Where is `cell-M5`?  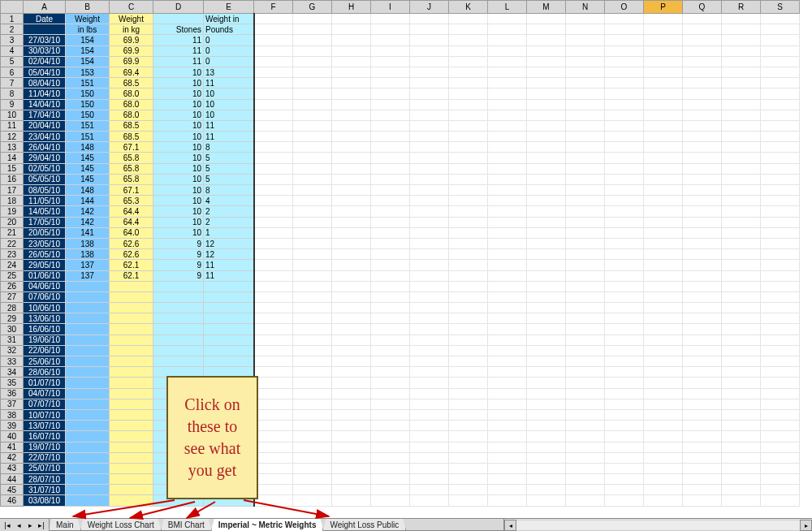 cell-M5 is located at coordinates (546, 62).